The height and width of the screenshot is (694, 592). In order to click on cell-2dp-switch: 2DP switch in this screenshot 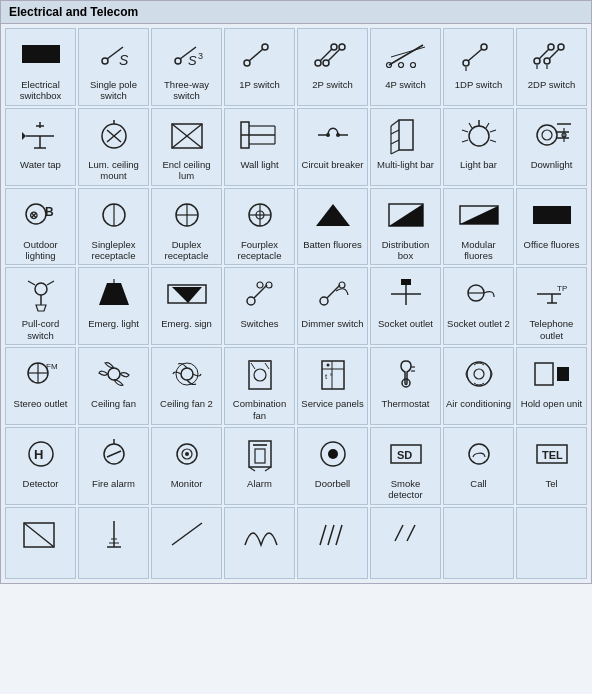, I will do `click(552, 67)`.